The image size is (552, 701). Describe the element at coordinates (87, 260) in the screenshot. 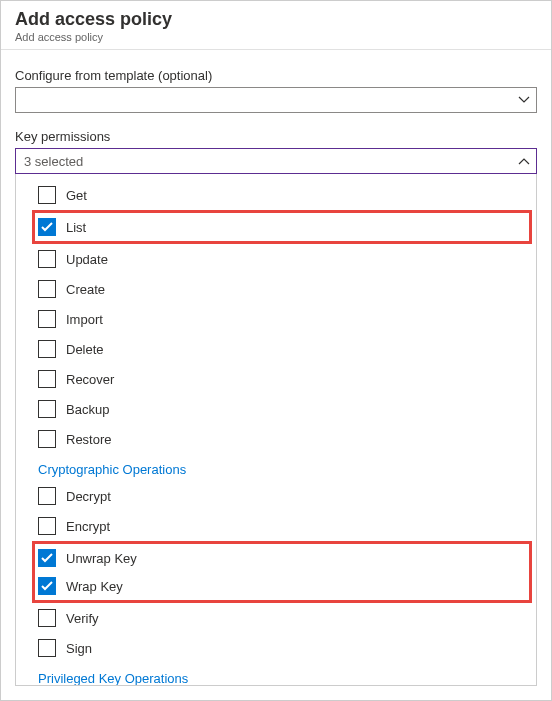

I see `permission-option-label: Update` at that location.